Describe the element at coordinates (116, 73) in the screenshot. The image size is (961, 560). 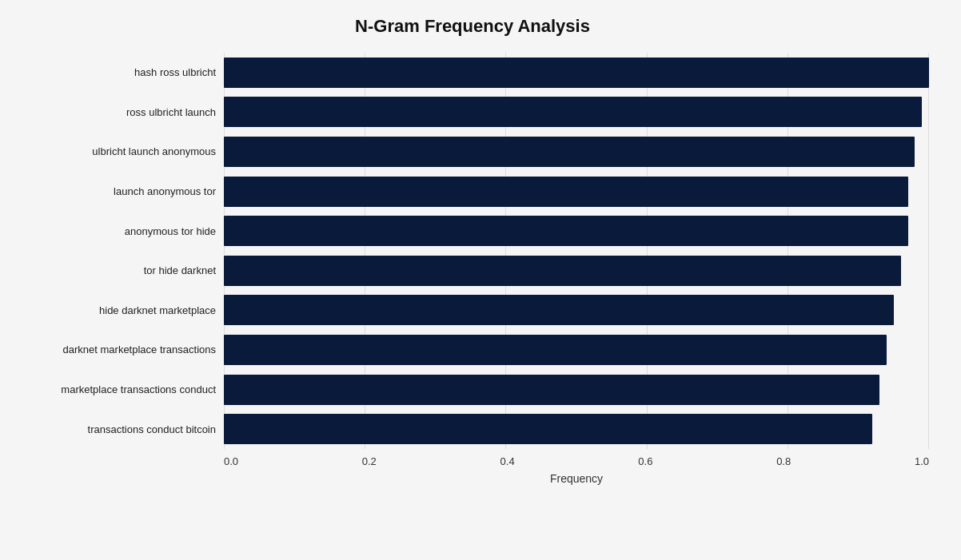
I see `y-label-0: hash ross ulbricht` at that location.